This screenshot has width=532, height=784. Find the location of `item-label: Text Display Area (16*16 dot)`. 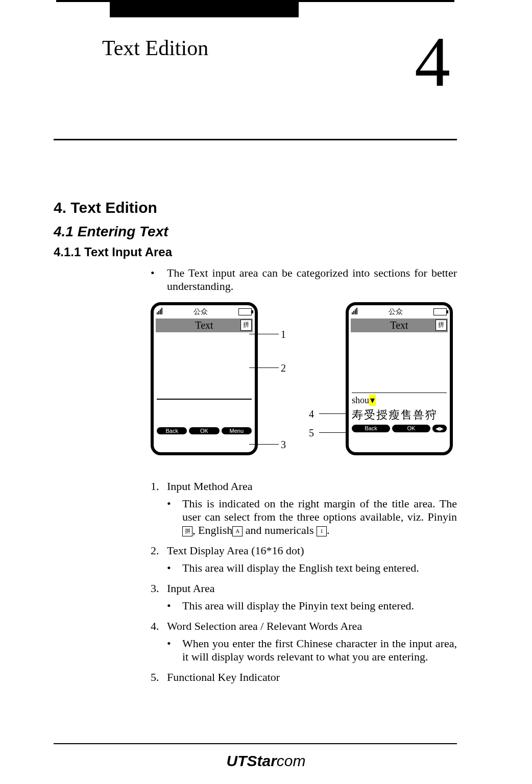

item-label: Text Display Area (16*16 dot) is located at coordinates (312, 551).